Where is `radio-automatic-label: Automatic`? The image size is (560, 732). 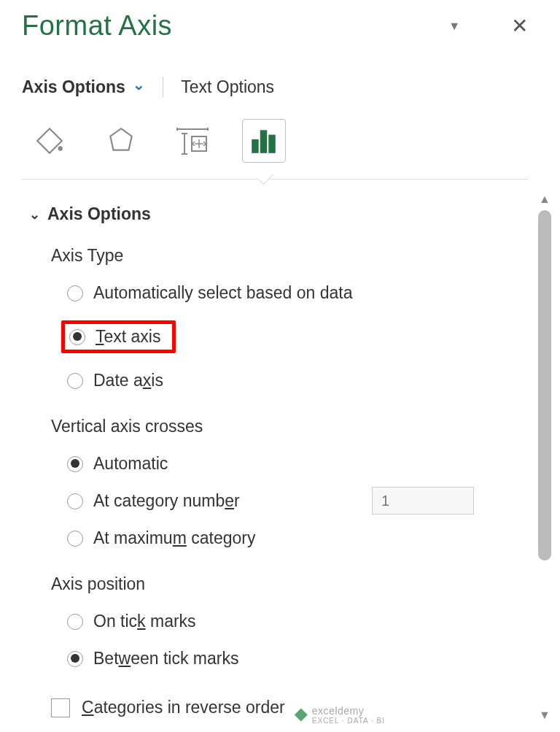
radio-automatic-label: Automatic is located at coordinates (131, 464).